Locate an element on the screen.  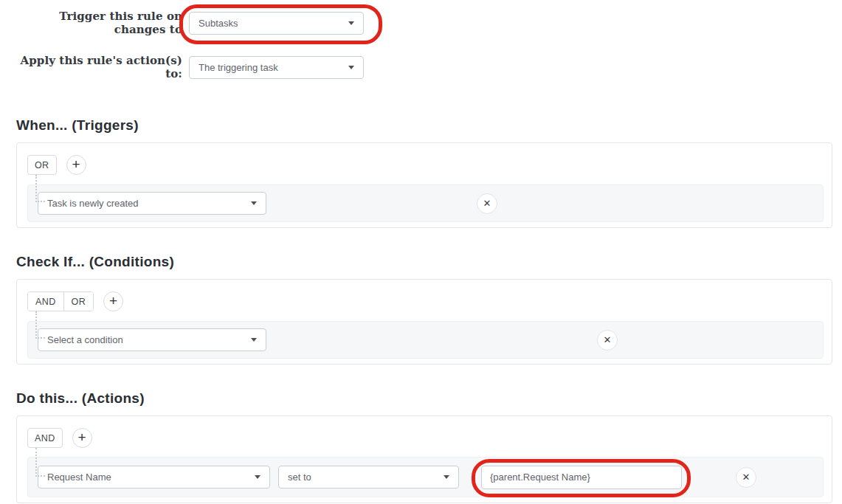
trigger-rule-row: Task is newly created ✕ is located at coordinates (425, 204).